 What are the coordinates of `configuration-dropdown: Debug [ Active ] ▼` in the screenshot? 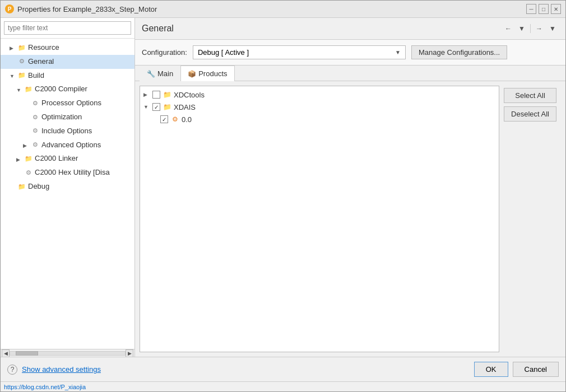 It's located at (299, 53).